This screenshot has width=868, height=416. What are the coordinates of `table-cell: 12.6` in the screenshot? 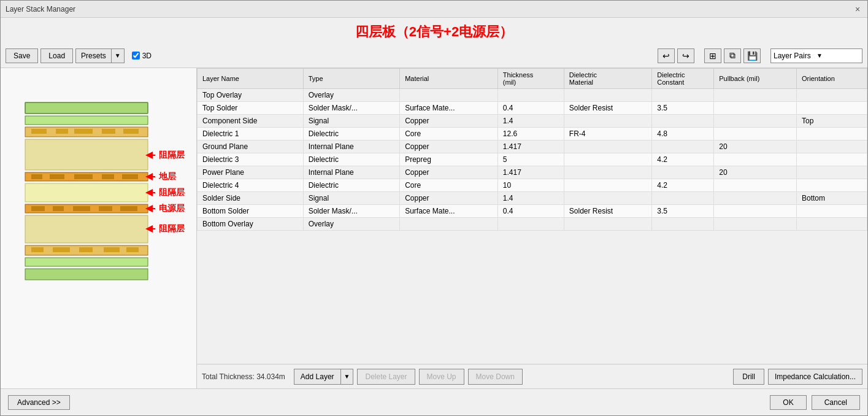 It's located at (531, 134).